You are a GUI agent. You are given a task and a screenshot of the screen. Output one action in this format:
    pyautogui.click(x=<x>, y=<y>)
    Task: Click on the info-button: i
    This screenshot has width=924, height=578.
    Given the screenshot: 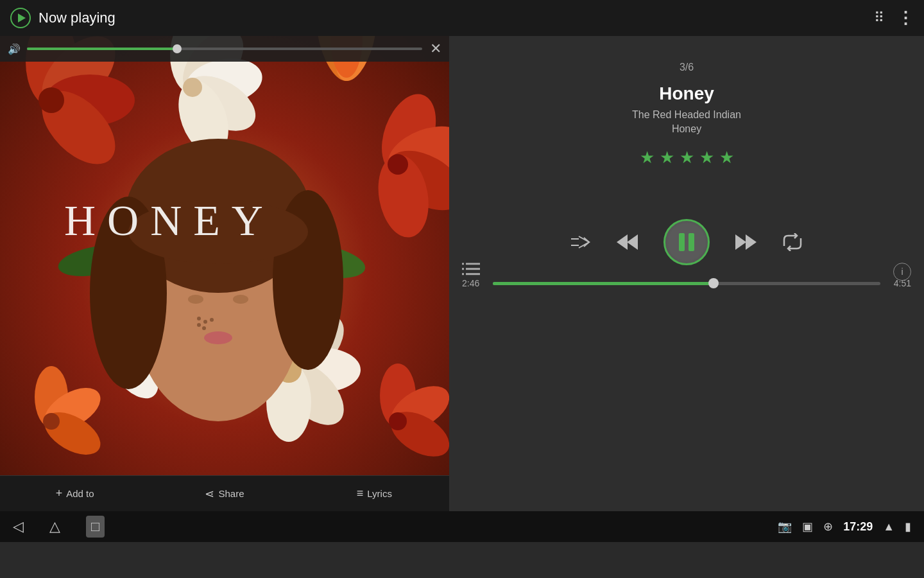 What is the action you would take?
    pyautogui.click(x=902, y=272)
    